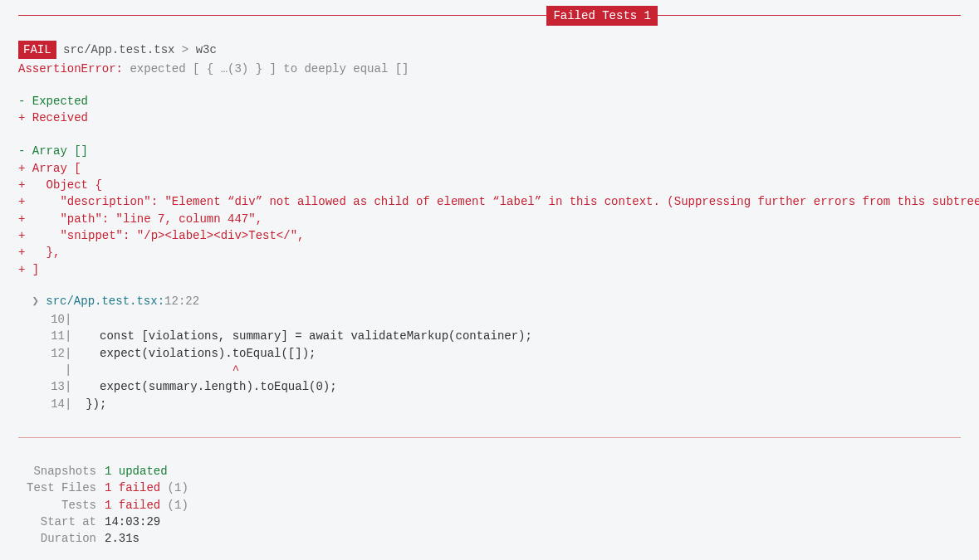 The image size is (979, 560). What do you see at coordinates (198, 353) in the screenshot?
I see `code-text: expect(violations).toEqual([]);` at bounding box center [198, 353].